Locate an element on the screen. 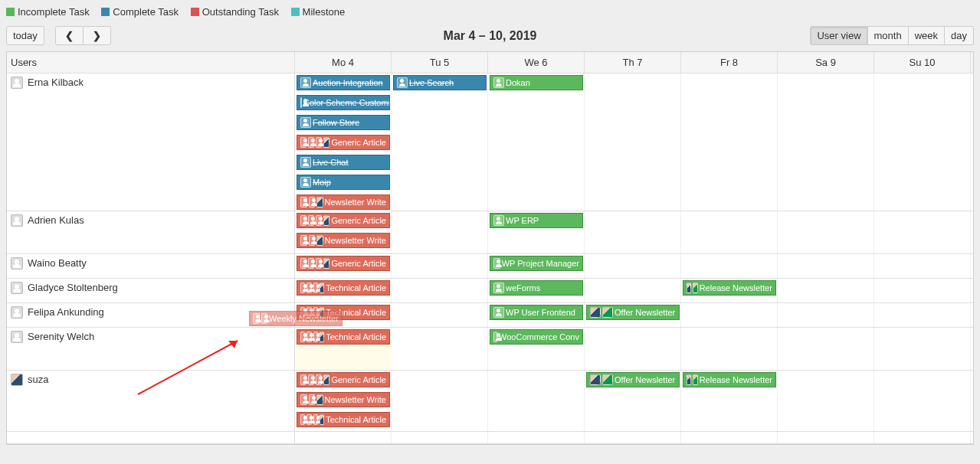 This screenshot has height=464, width=980. timeline: Technical Article WooCommerce Conv is located at coordinates (634, 349).